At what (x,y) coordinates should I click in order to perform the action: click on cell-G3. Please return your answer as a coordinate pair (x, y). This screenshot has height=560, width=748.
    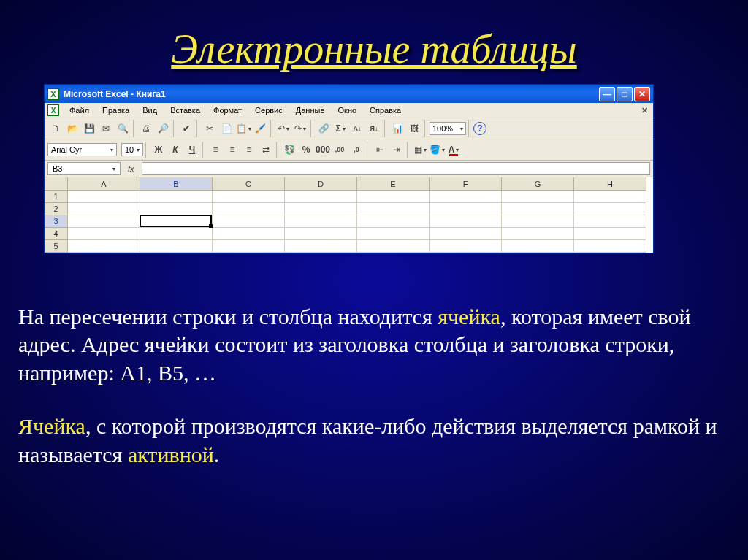
    Looking at the image, I should click on (538, 222).